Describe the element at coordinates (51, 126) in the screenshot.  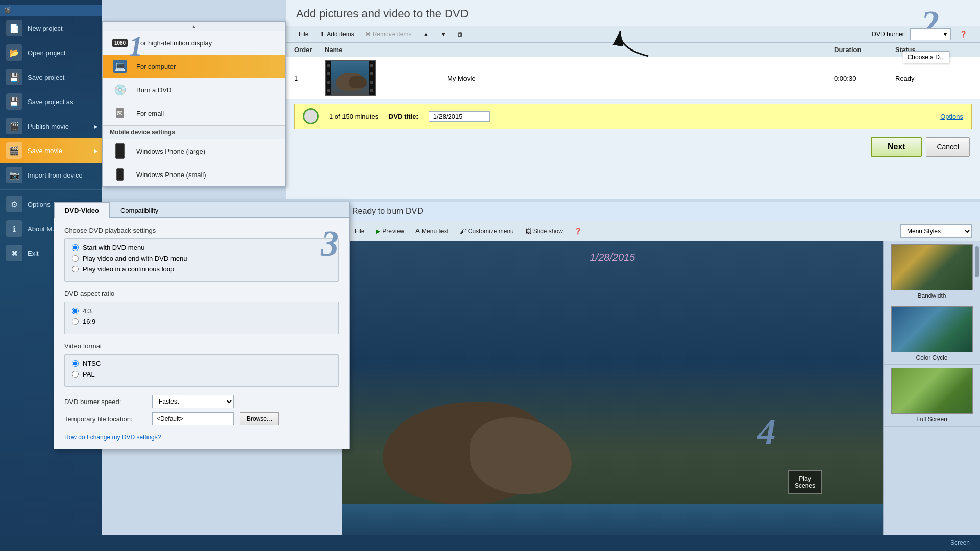
I see `sidebar-item-publish-movie: 🎬 Publish movie ▶` at that location.